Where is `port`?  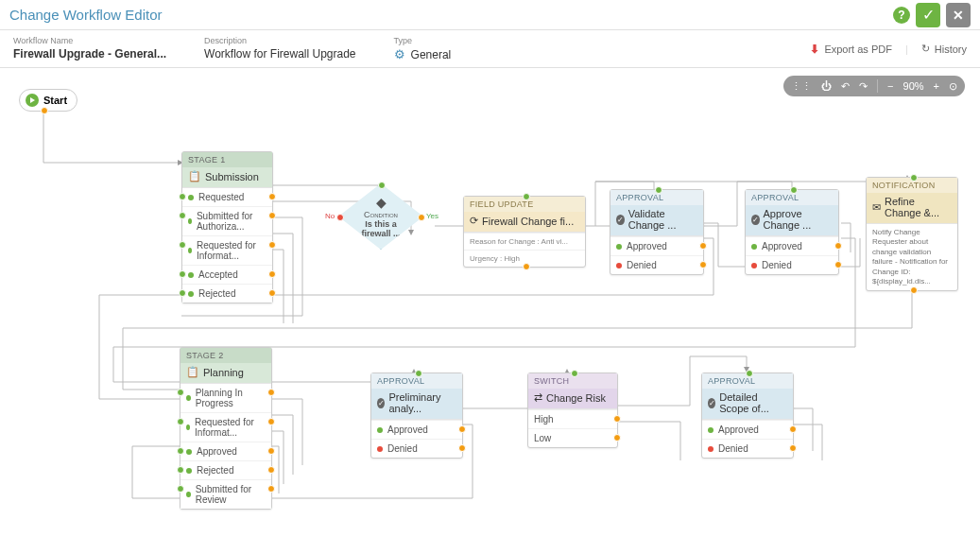
port is located at coordinates (44, 111).